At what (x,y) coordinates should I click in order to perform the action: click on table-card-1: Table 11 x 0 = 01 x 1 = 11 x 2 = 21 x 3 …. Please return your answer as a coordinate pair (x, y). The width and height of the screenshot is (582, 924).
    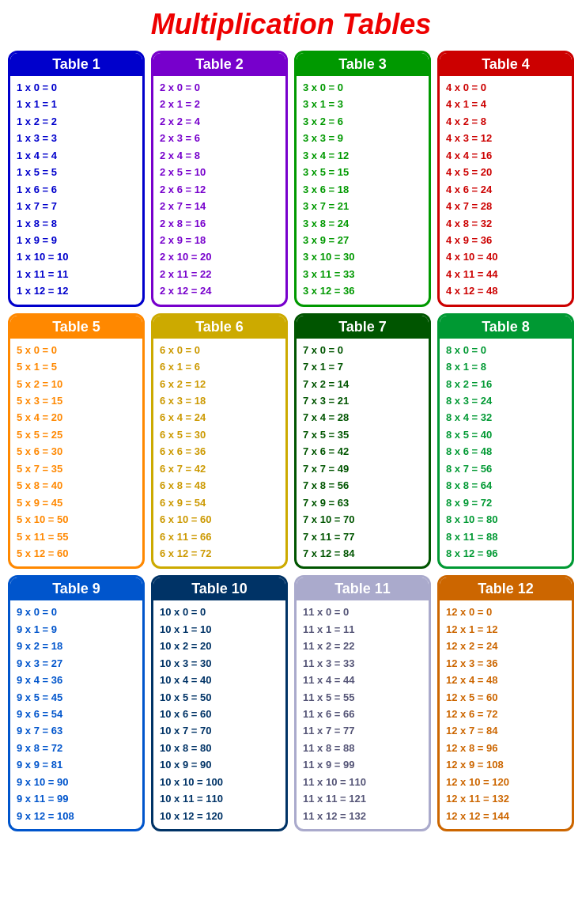
    Looking at the image, I should click on (76, 179).